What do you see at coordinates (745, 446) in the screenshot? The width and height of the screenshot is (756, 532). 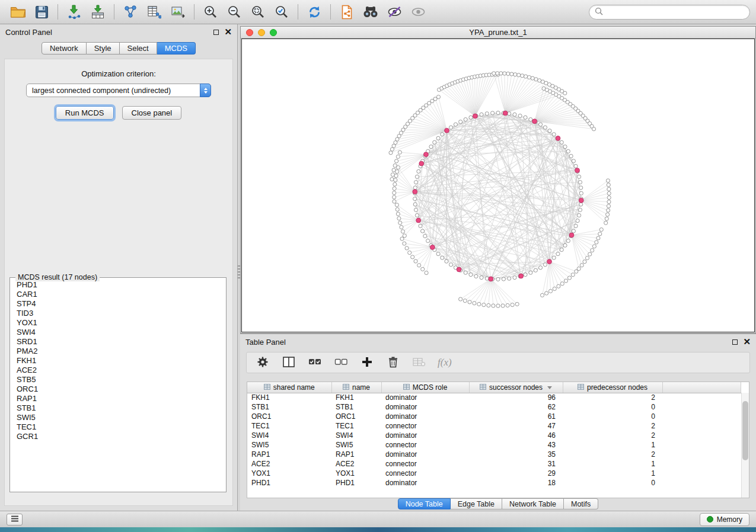 I see `table-scrollbar` at bounding box center [745, 446].